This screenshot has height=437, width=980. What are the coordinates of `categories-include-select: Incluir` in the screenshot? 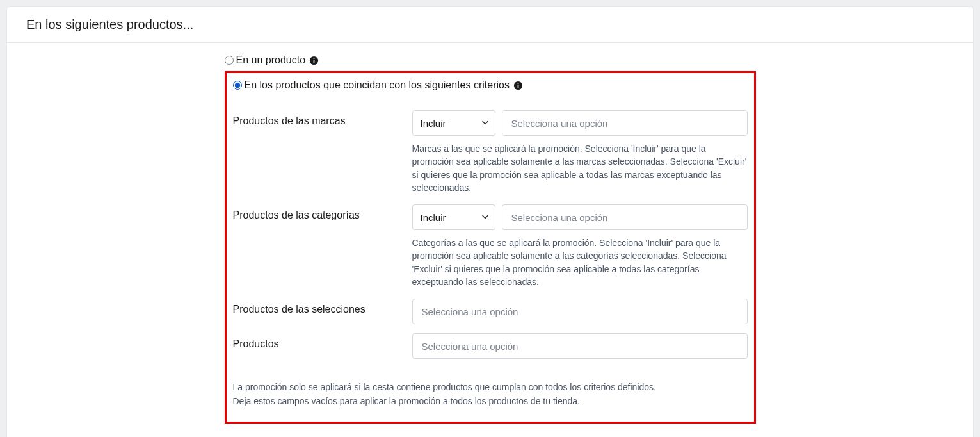 It's located at (454, 217).